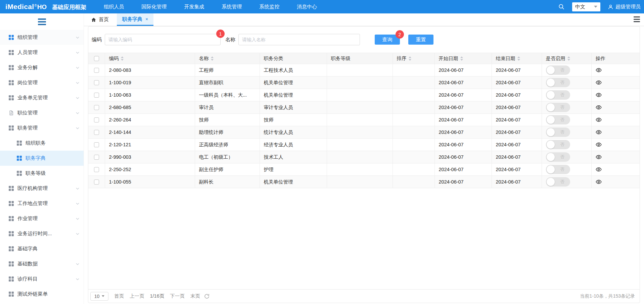 This screenshot has width=644, height=304. Describe the element at coordinates (42, 203) in the screenshot. I see `sidebar-item-workplace-management: 工作地点管理` at that location.